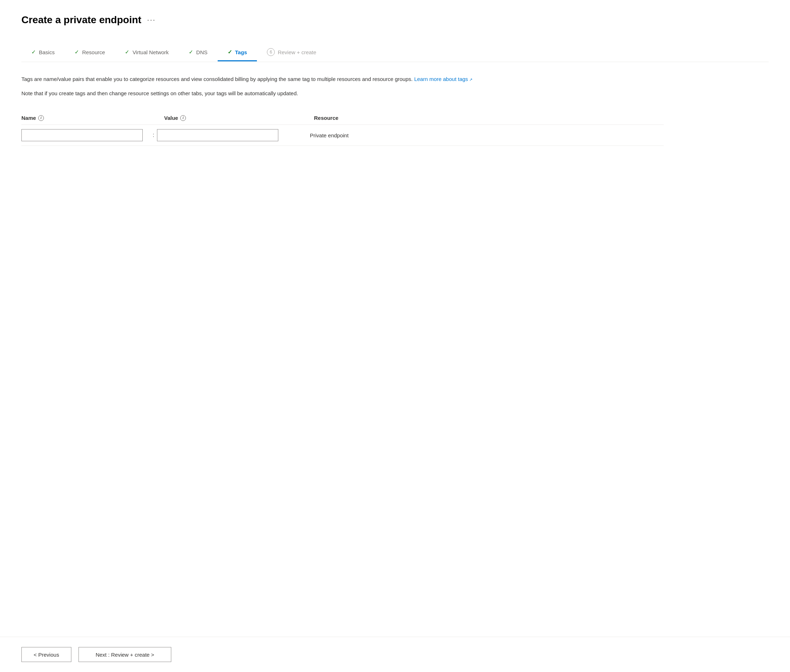 The image size is (790, 672). What do you see at coordinates (146, 53) in the screenshot?
I see `tab-virtual-network: ✓ Virtual Network` at bounding box center [146, 53].